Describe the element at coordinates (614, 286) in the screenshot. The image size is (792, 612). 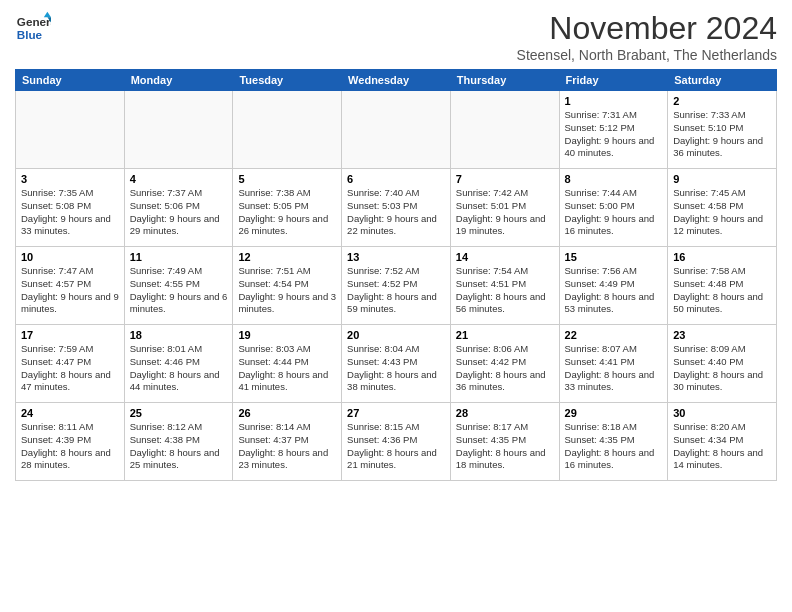
I see `calendar-cell: 15Sunrise: 7:56 AM Sunset: 4:49 PM Dayli…` at that location.